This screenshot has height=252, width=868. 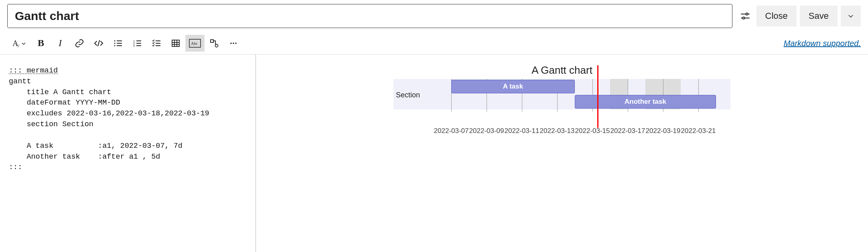 I want to click on close-button: Close, so click(x=777, y=16).